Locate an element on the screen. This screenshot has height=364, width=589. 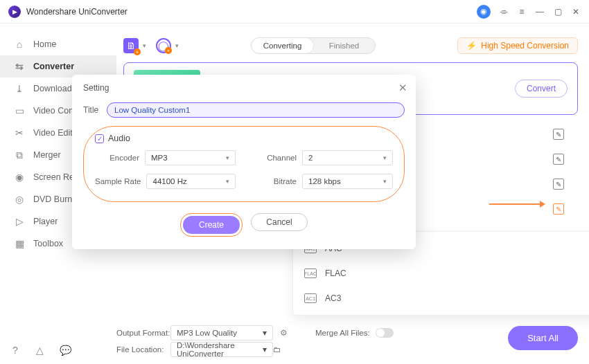
channel-select: 2▾ is located at coordinates (348, 158).